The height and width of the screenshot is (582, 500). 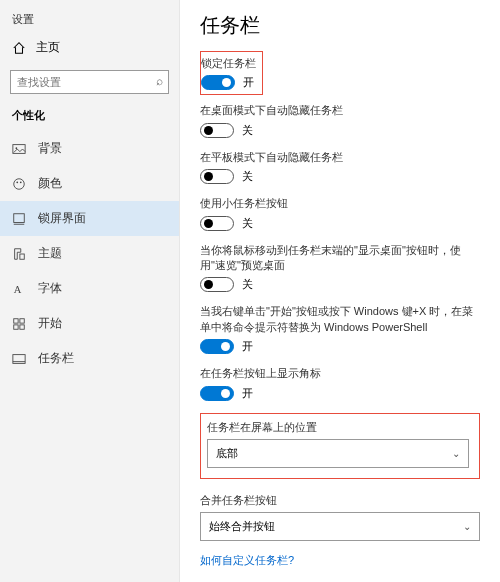 What do you see at coordinates (50, 184) in the screenshot?
I see `sidebar-item-label: 颜色` at bounding box center [50, 184].